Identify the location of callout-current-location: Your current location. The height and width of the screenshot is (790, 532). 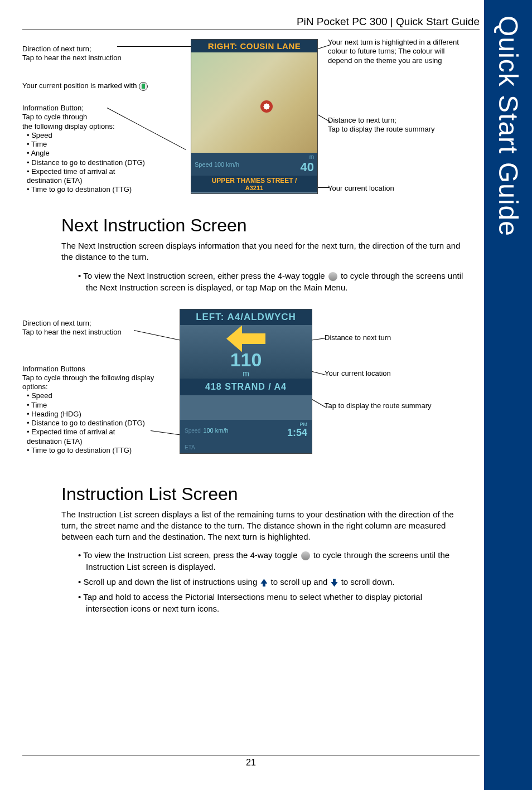
(361, 188).